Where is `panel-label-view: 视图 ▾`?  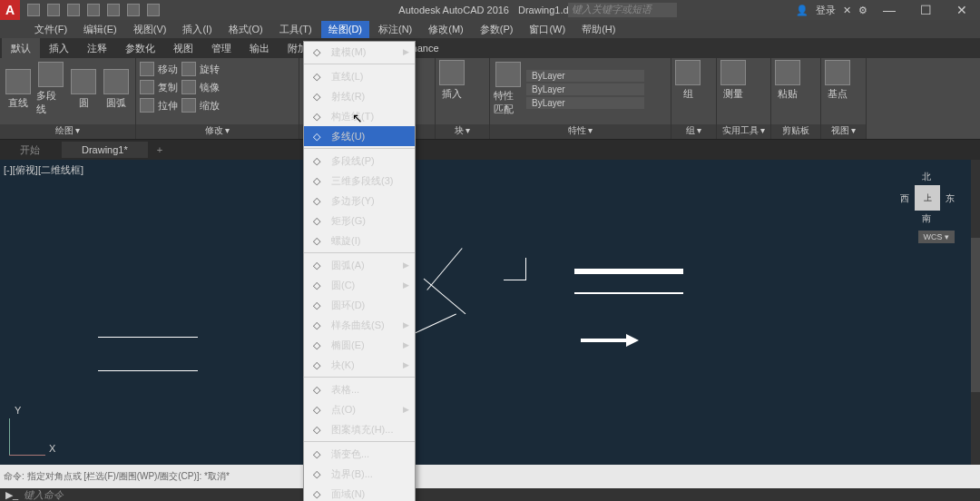
panel-label-view: 视图 ▾ is located at coordinates (844, 132).